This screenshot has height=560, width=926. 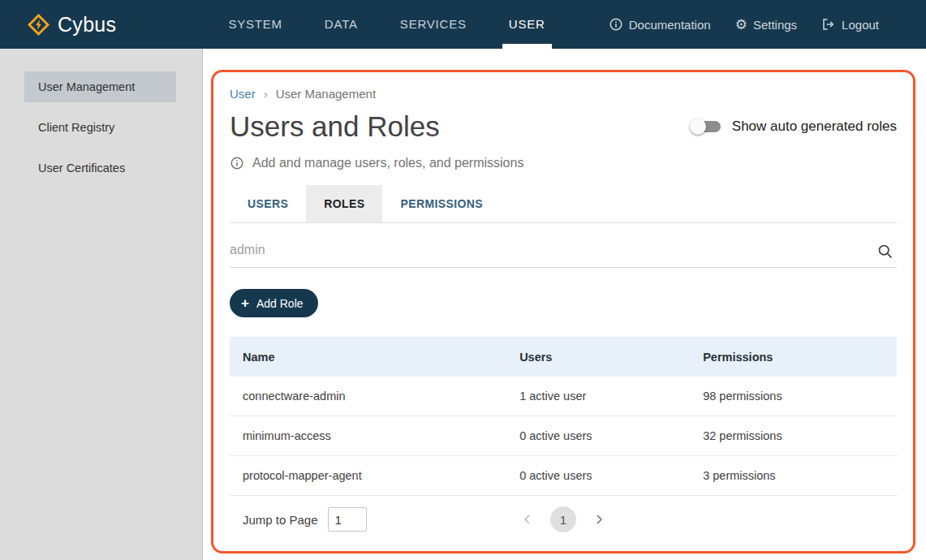 I want to click on table-header-row: Name Users Permissions, so click(x=563, y=357).